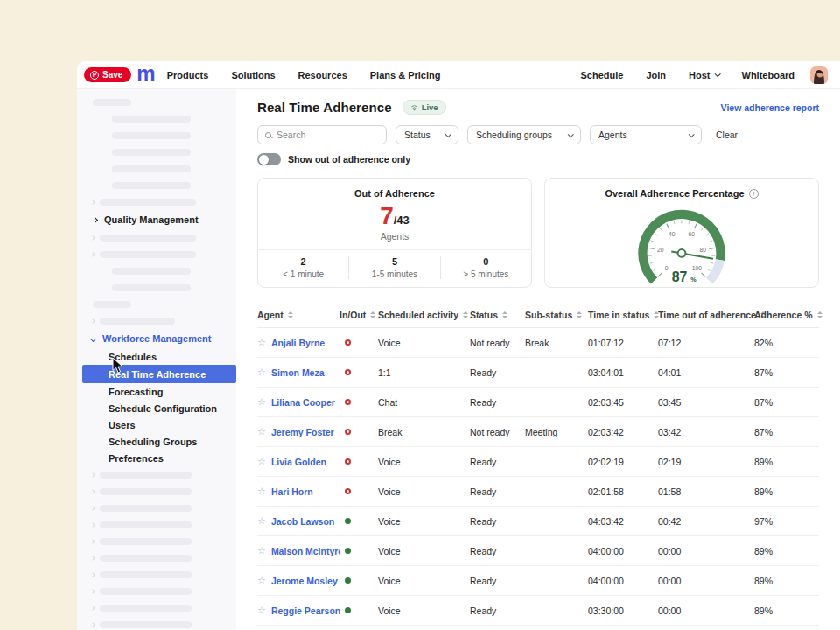 The image size is (840, 630). I want to click on adherence-cell: 89%, so click(787, 581).